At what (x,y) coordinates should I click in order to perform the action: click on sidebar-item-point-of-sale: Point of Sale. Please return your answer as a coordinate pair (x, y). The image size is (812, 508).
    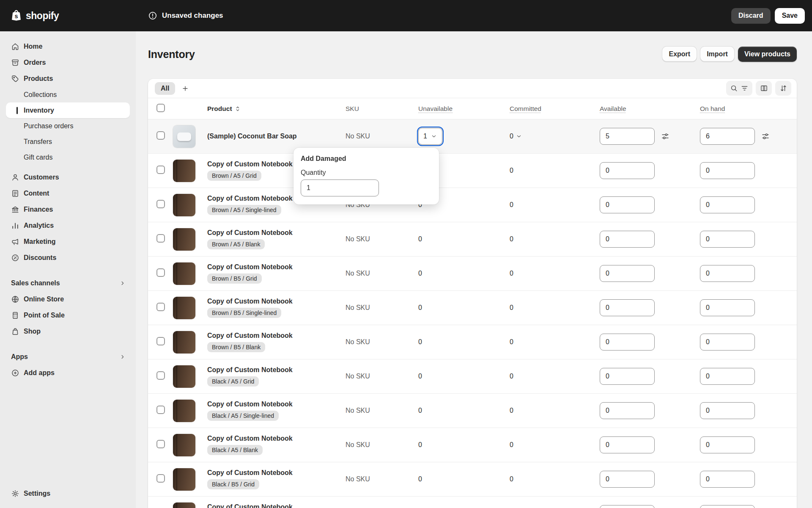
    Looking at the image, I should click on (68, 315).